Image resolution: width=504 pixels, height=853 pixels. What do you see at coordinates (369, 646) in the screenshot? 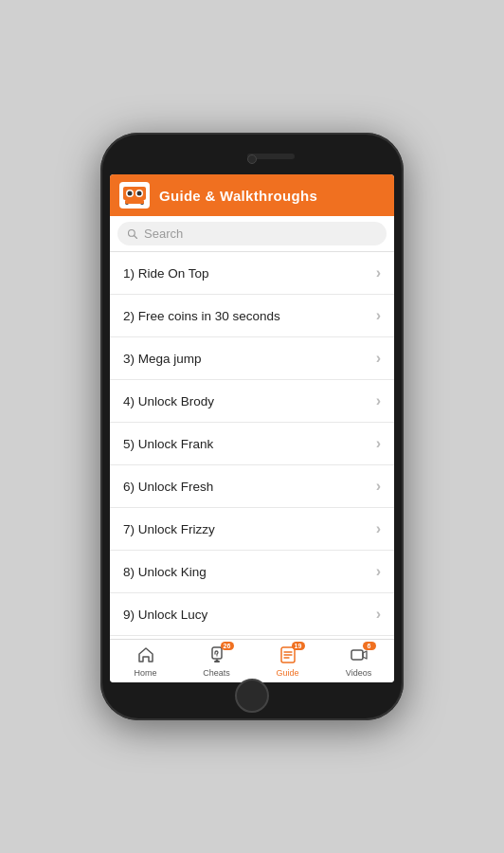
I see `videos-badge: 6` at bounding box center [369, 646].